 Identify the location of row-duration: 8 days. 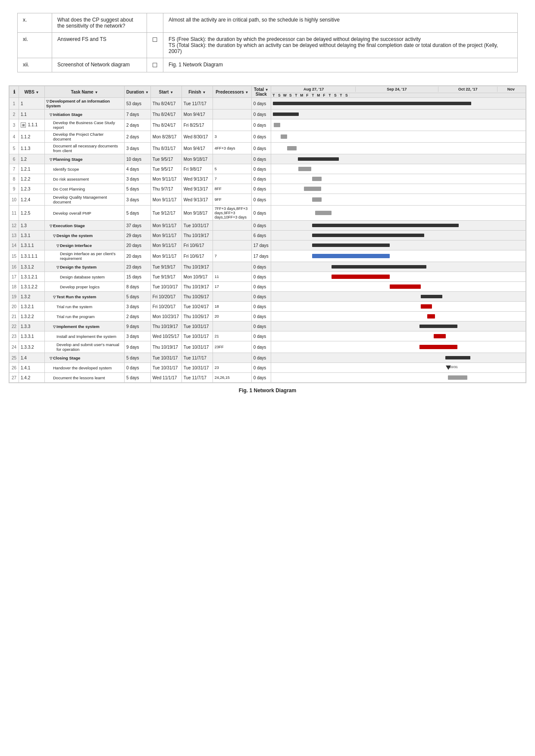
(138, 287).